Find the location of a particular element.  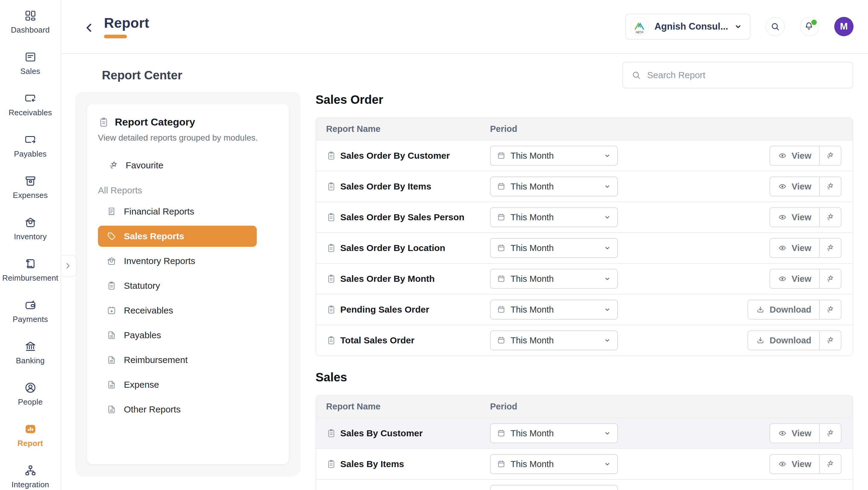

category-item-receivables: Receivables is located at coordinates (177, 310).